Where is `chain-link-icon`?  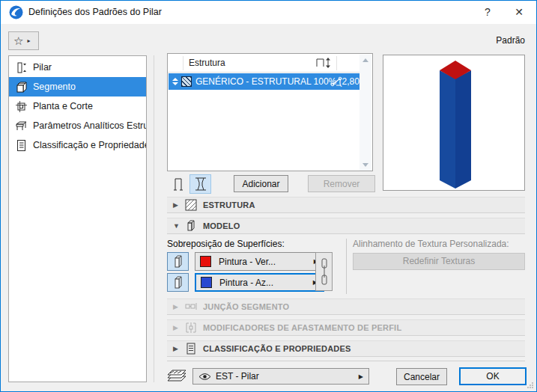
chain-link-icon is located at coordinates (324, 272).